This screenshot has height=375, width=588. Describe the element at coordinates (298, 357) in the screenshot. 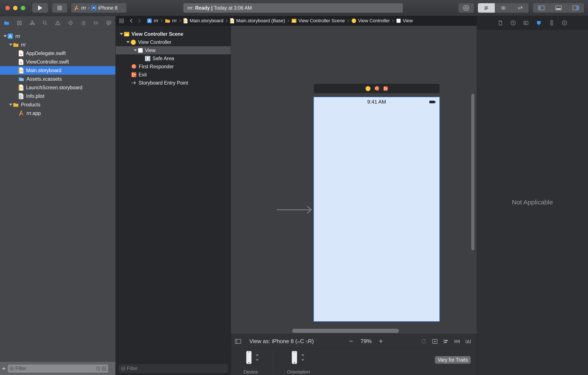

I see `orientation-picker` at that location.